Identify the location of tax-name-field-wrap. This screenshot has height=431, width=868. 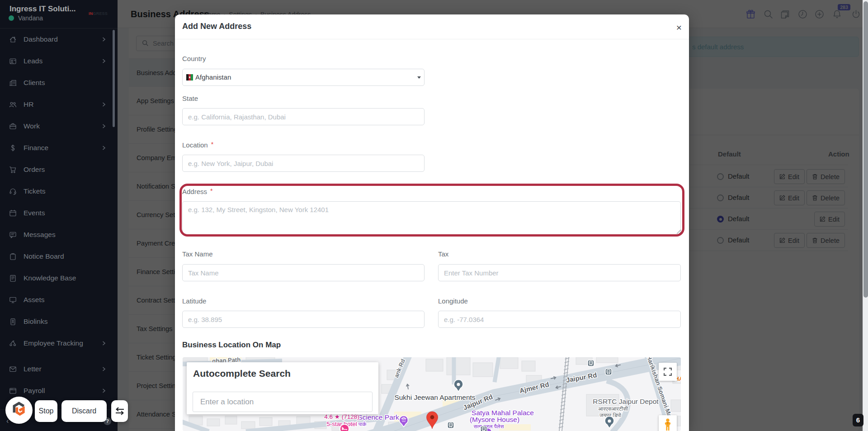
(303, 273).